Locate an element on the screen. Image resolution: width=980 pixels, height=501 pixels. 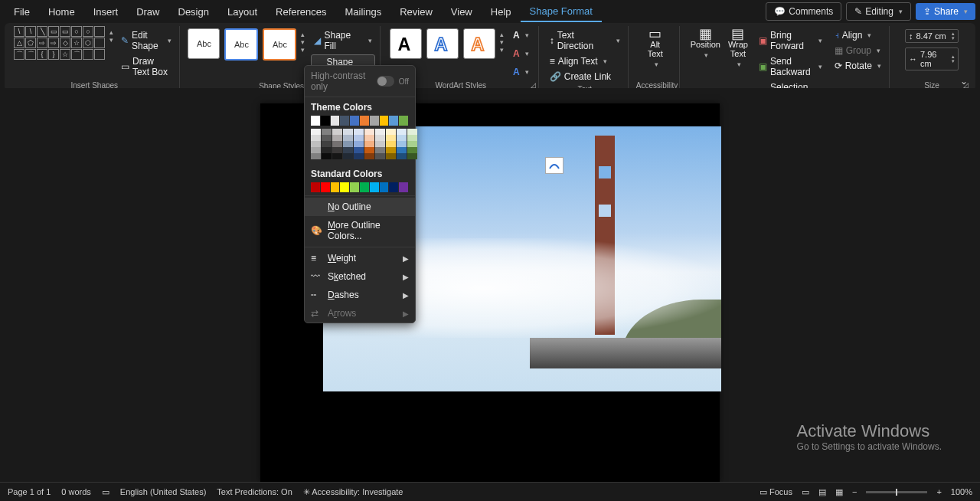
draw-text-box-button: ▭Draw Text Box is located at coordinates (146, 67).